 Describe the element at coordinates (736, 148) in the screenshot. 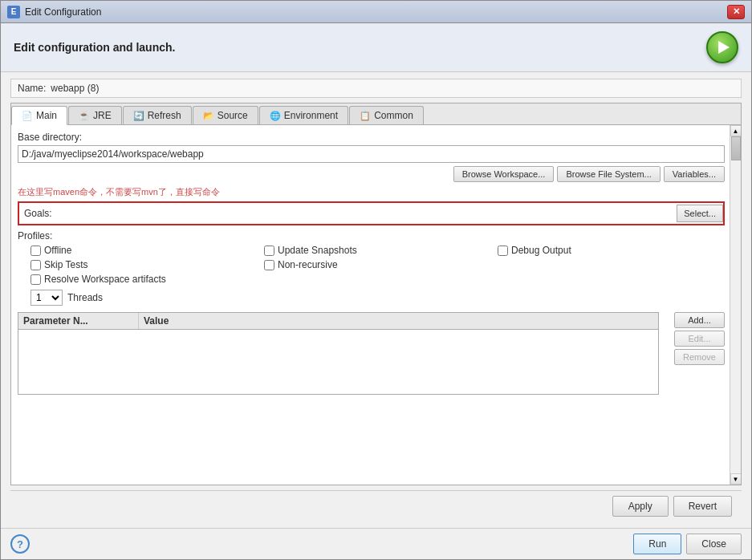

I see `scrollbar-thumb` at that location.